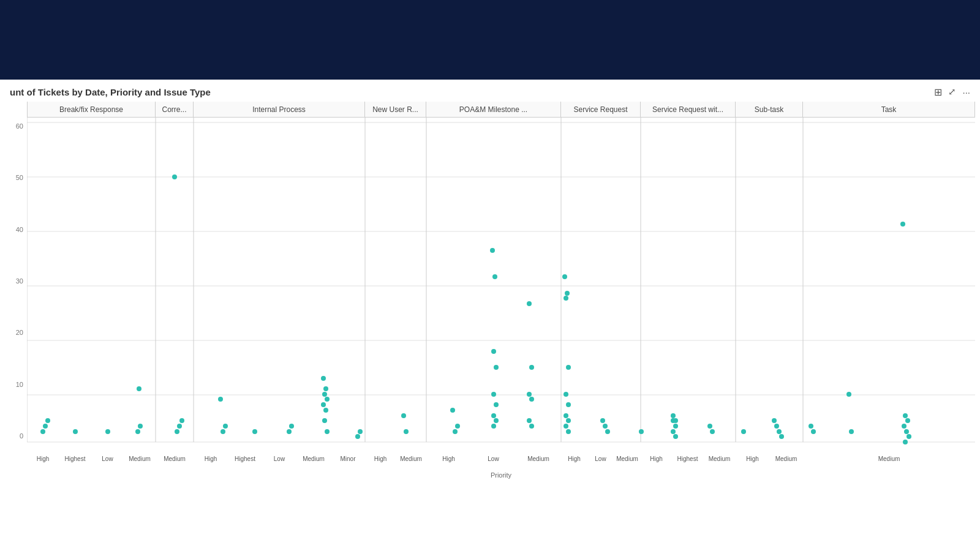  Describe the element at coordinates (786, 462) in the screenshot. I see `priority-label-st-medium: Medium` at that location.